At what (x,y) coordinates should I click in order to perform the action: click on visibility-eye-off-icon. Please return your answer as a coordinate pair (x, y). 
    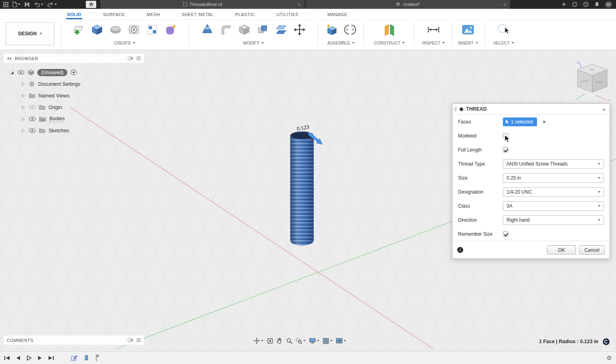
    Looking at the image, I should click on (32, 107).